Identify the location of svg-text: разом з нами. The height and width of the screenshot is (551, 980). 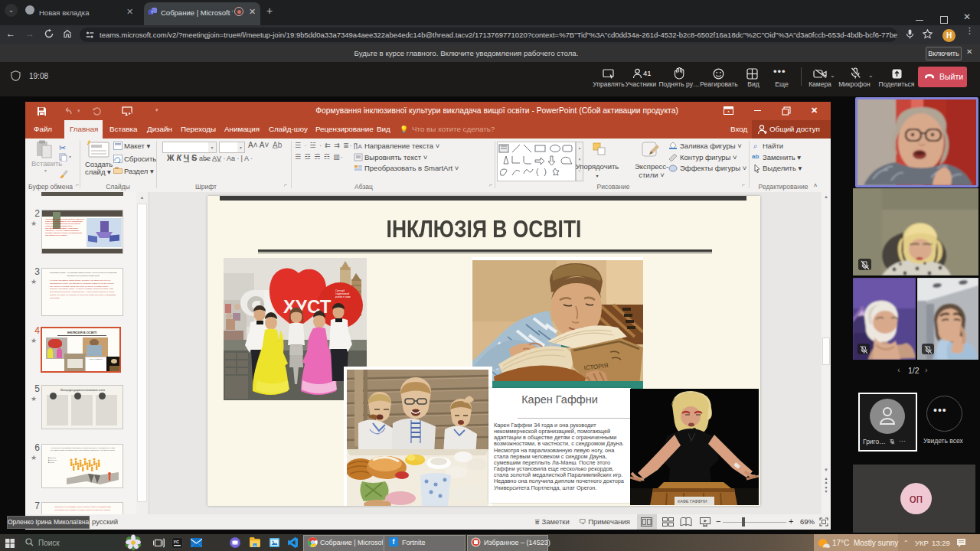
(343, 297).